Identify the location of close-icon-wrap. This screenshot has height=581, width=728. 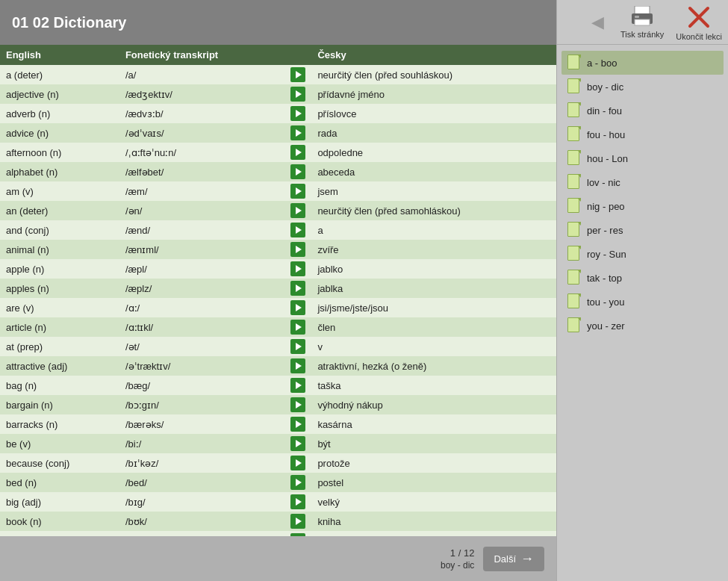
(699, 17).